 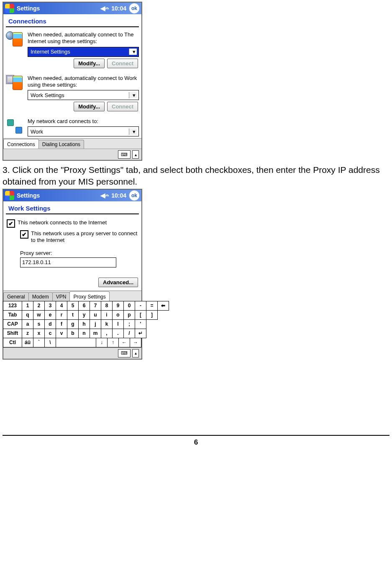 I want to click on key-y: y, so click(x=84, y=315).